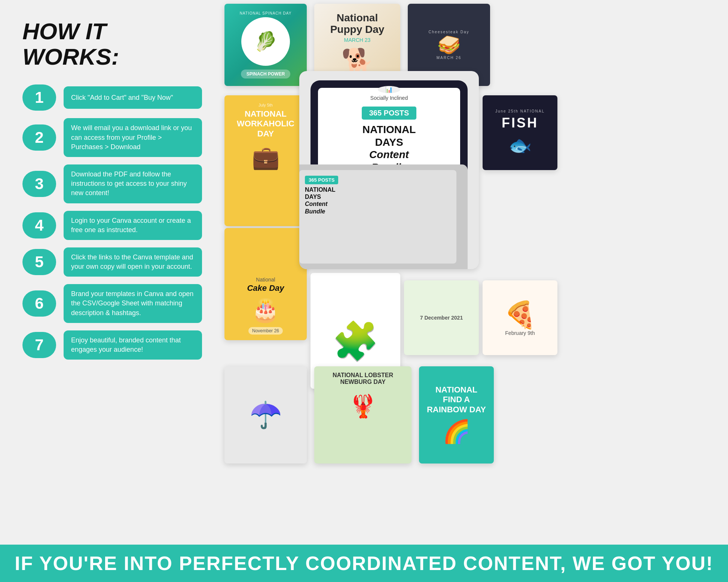 The width and height of the screenshot is (728, 582). Describe the element at coordinates (133, 262) in the screenshot. I see `step-text-5: Click the links to the Canva template an…` at that location.